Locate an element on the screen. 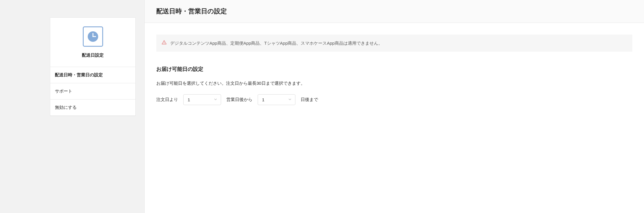  delivery-range-row: 注文日より 1 営業日後から 1 is located at coordinates (394, 100).